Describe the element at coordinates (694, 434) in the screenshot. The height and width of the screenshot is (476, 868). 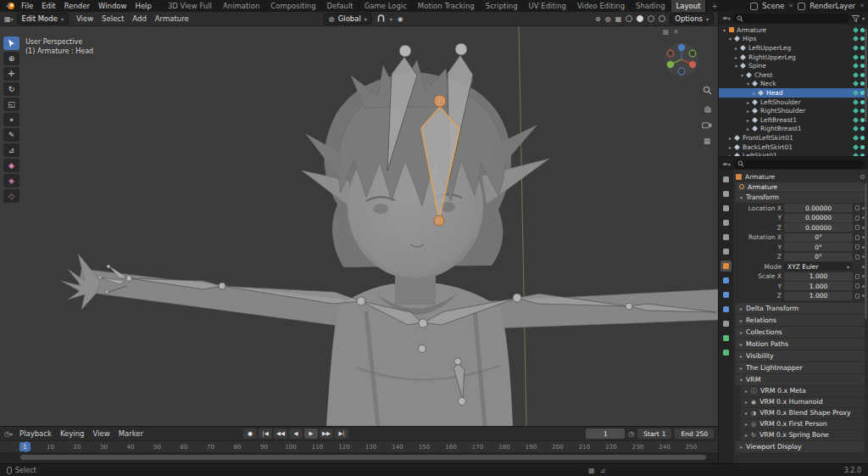
I see `end-frame-field: End 250` at that location.